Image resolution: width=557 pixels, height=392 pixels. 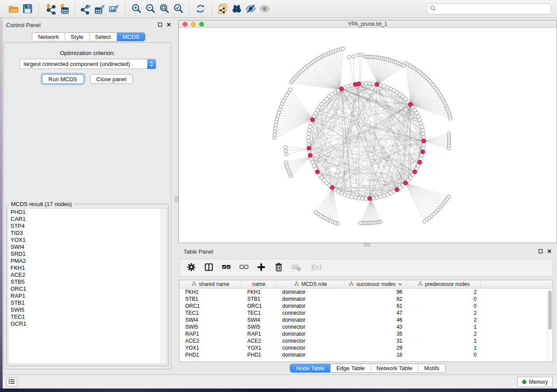 I want to click on tab-network-table: Network Table, so click(x=394, y=368).